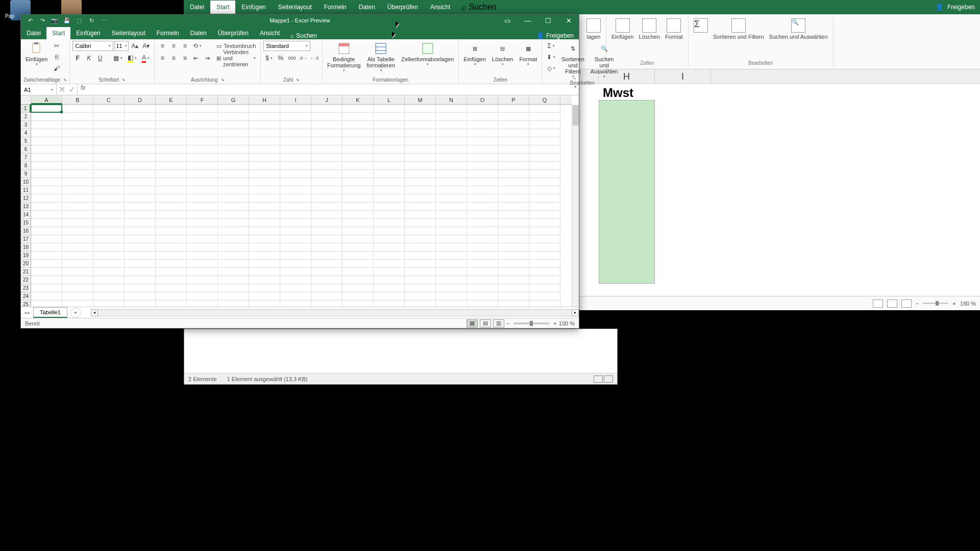  I want to click on cell-G14, so click(234, 215).